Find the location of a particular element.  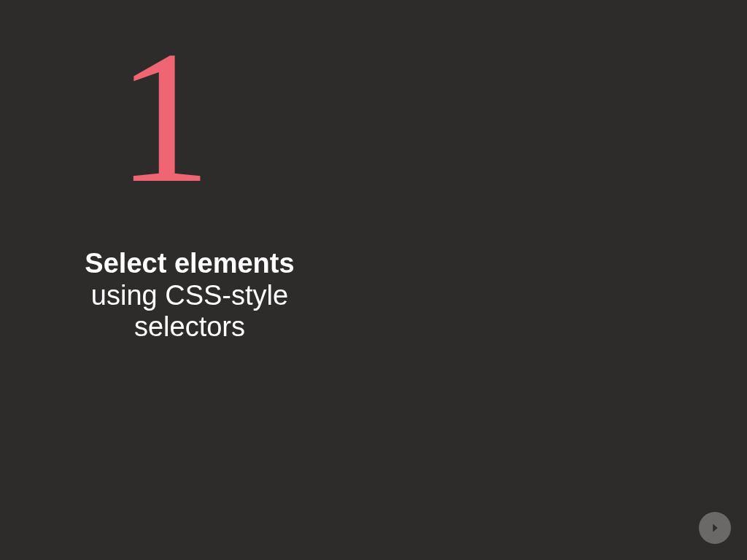

slide-title-line-2: using CSS-style is located at coordinates (190, 295).